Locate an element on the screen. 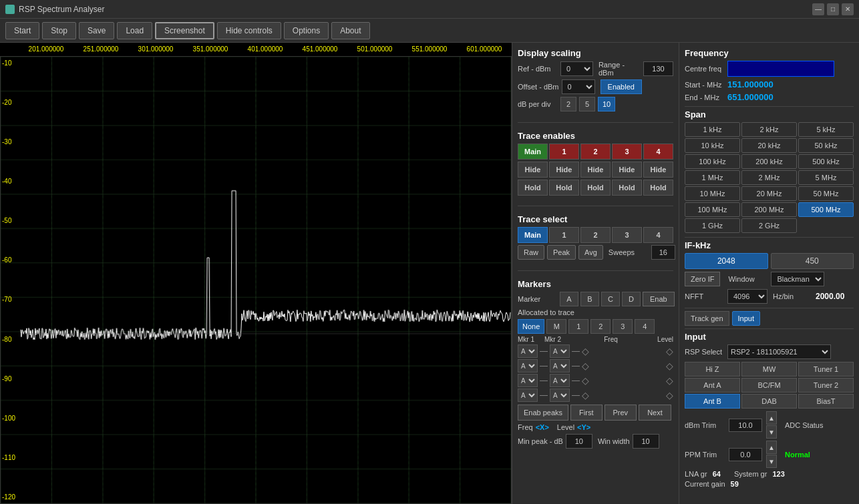 The width and height of the screenshot is (859, 504). hide-3-btn: Hide is located at coordinates (627, 170).